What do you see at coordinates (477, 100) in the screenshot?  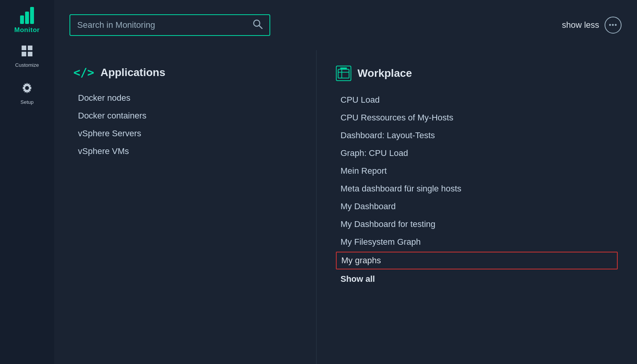 I see `list-item: CPU Load` at bounding box center [477, 100].